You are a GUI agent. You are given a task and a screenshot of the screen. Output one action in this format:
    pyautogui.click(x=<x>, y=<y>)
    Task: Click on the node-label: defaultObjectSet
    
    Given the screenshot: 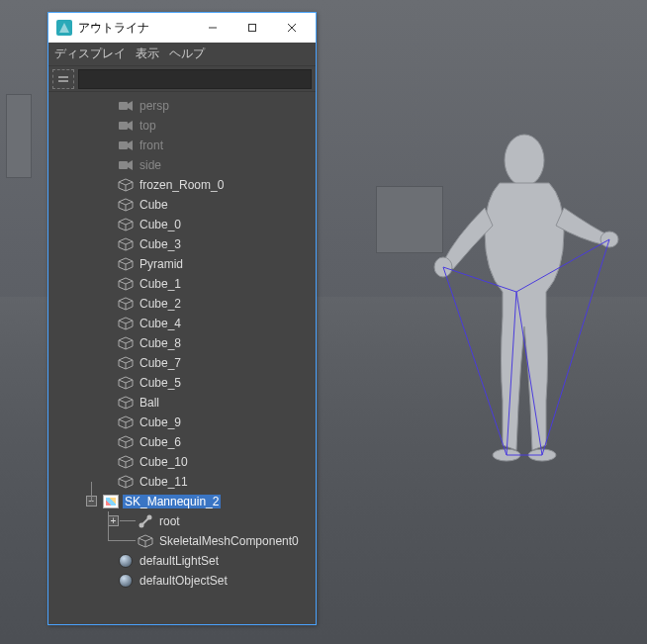 What is the action you would take?
    pyautogui.click(x=184, y=581)
    